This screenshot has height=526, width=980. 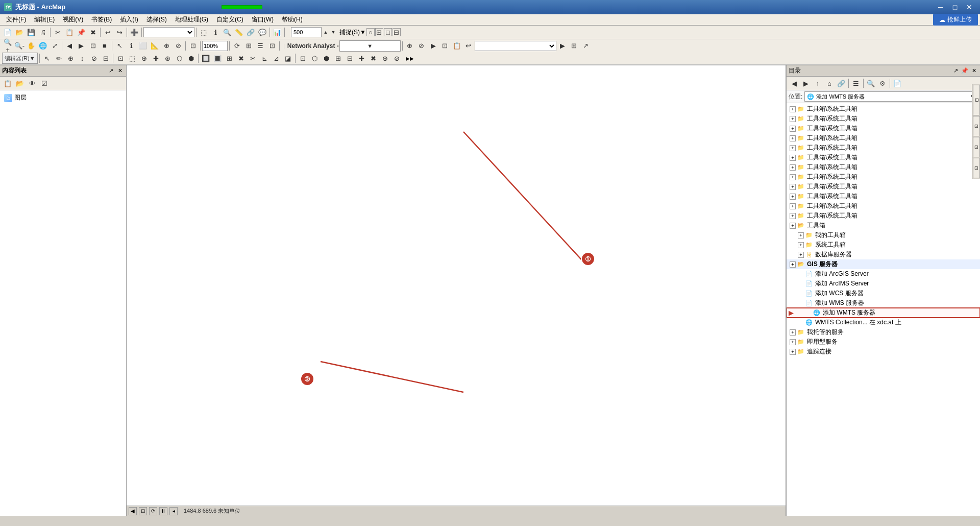 I want to click on edit-t23: ⬡, so click(x=314, y=58).